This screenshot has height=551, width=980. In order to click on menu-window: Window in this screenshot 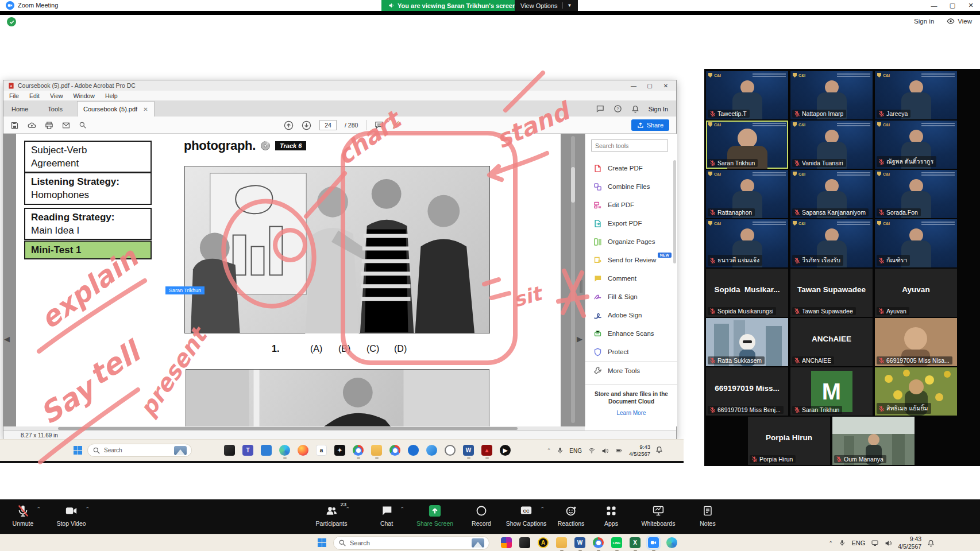, I will do `click(84, 96)`.